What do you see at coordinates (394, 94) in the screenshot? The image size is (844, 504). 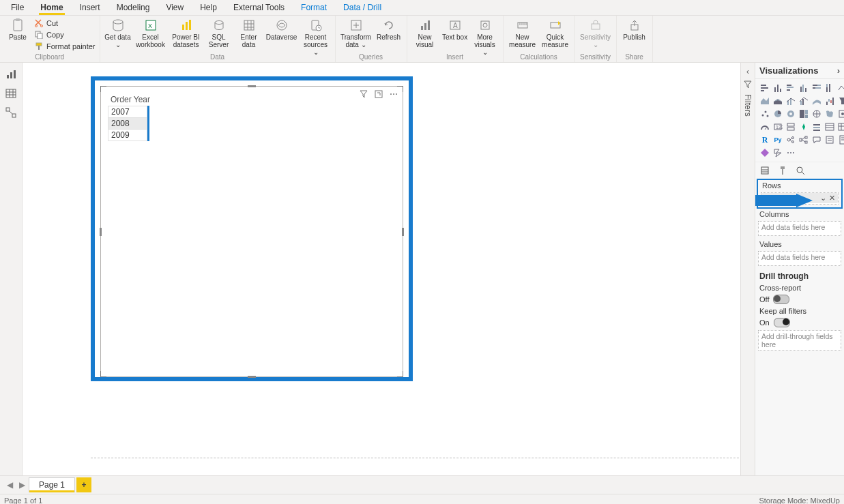 I see `more-options-icon` at bounding box center [394, 94].